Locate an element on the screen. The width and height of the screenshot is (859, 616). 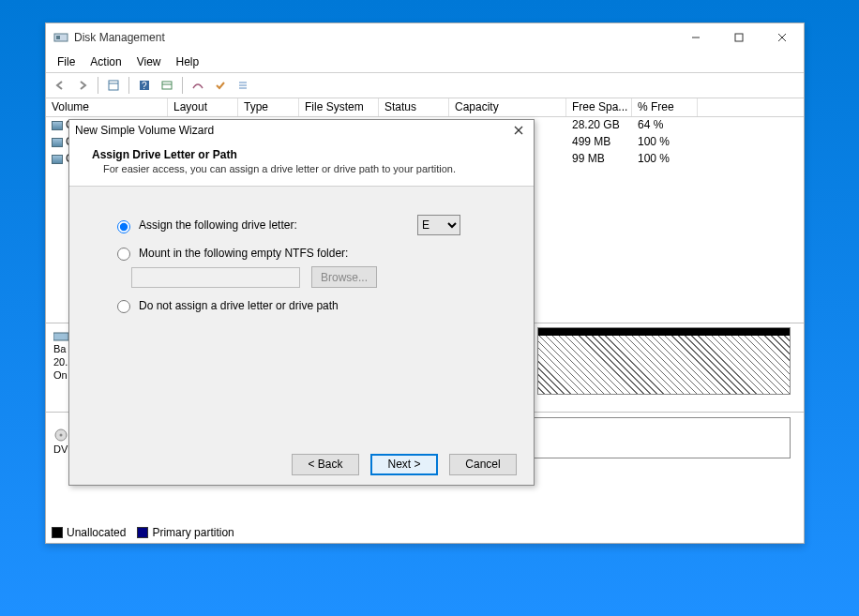
wizard-heading: Assign Drive Letter or Path is located at coordinates (304, 155).